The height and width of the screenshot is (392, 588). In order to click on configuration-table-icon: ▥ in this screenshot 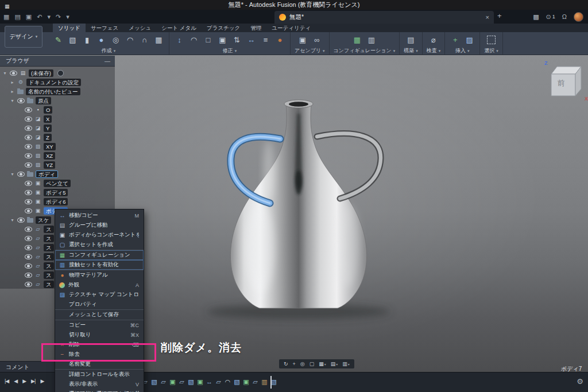, I will do `click(371, 40)`.